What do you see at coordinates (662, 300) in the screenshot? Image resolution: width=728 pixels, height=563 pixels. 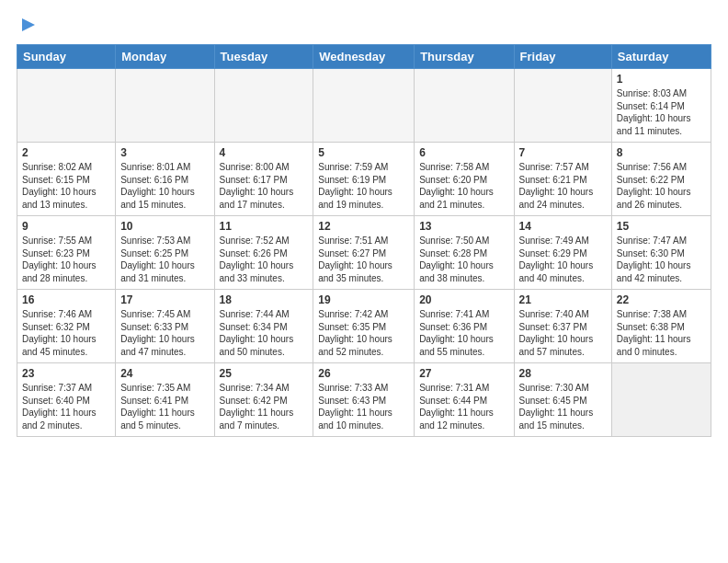 I see `day-number: 22` at bounding box center [662, 300].